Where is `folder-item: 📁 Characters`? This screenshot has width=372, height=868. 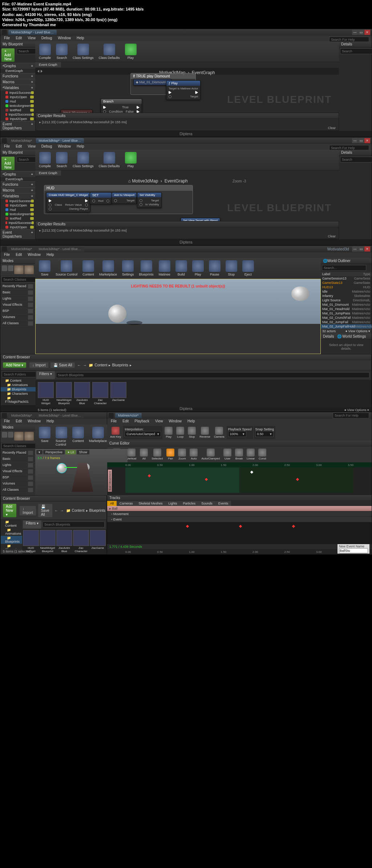 folder-item: 📁 Characters is located at coordinates (12, 546).